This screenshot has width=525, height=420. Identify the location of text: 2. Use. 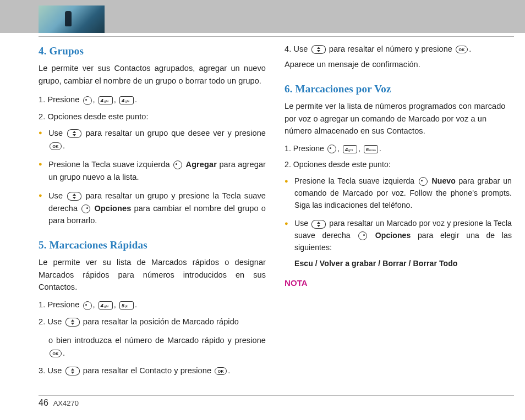
(52, 322).